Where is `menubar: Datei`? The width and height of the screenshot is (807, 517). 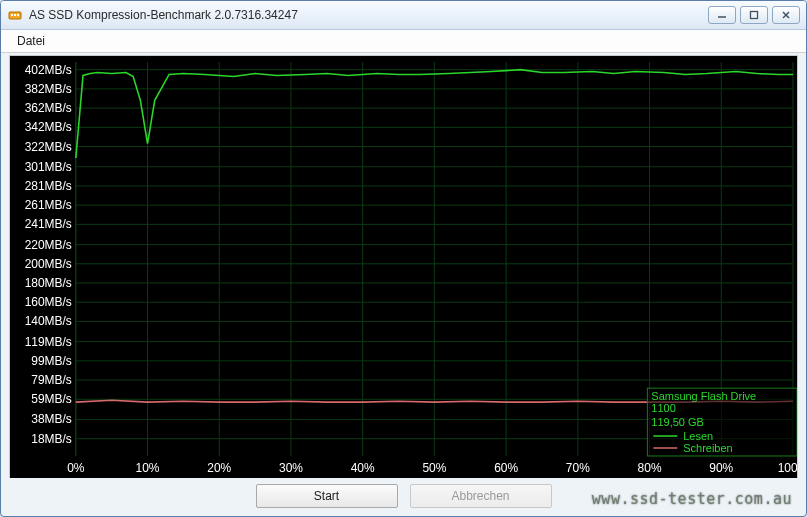 menubar: Datei is located at coordinates (404, 42).